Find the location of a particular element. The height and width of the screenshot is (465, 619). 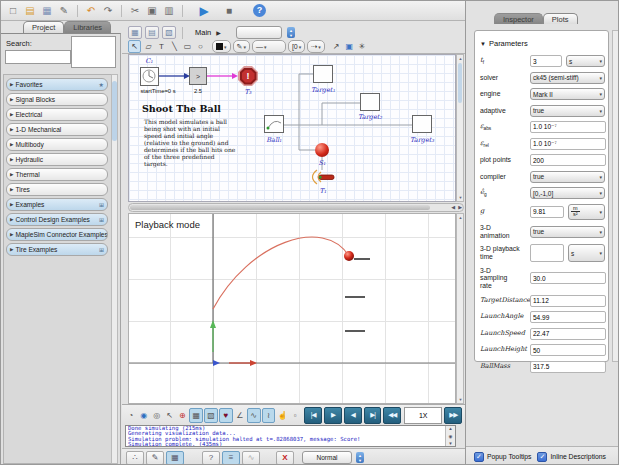

palette-item-1d-mechanical: ▶ 1-D Mechanical is located at coordinates (57, 130).